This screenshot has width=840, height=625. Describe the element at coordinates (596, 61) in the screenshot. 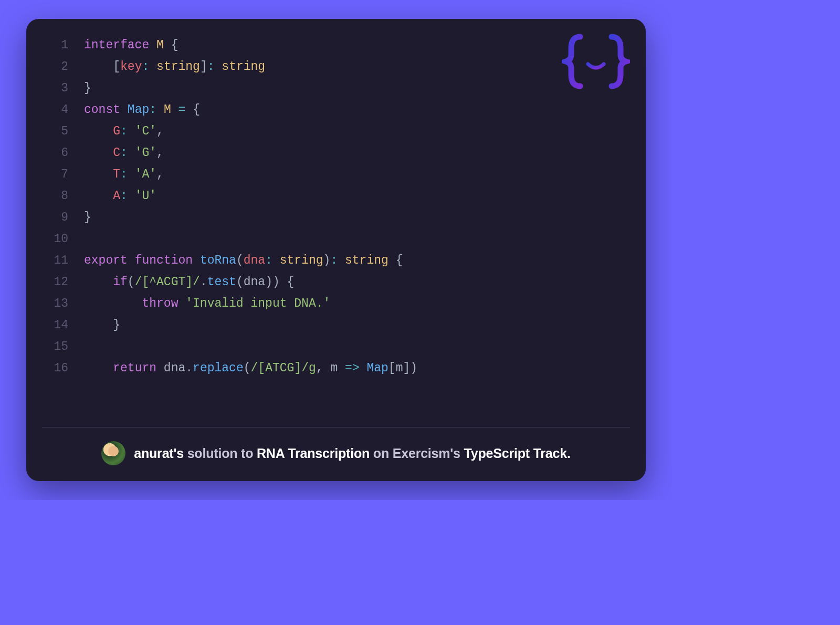

I see `exercism-logo-icon` at that location.